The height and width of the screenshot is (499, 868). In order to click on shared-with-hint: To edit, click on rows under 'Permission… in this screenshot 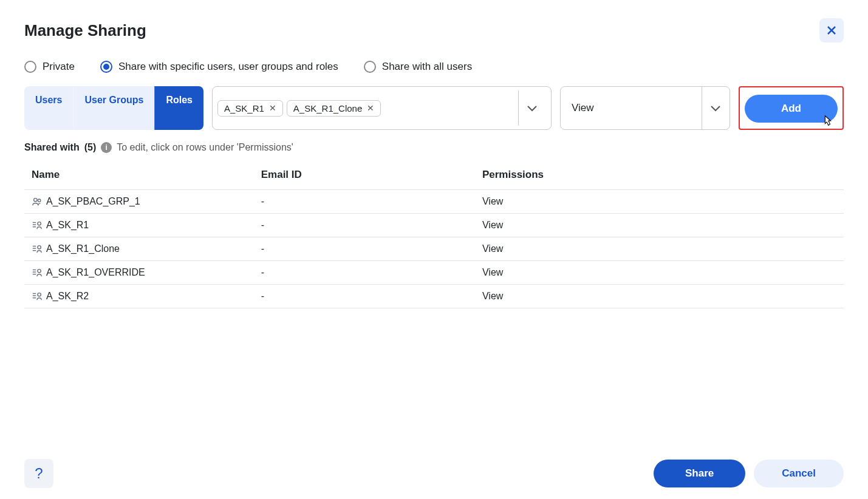, I will do `click(205, 148)`.